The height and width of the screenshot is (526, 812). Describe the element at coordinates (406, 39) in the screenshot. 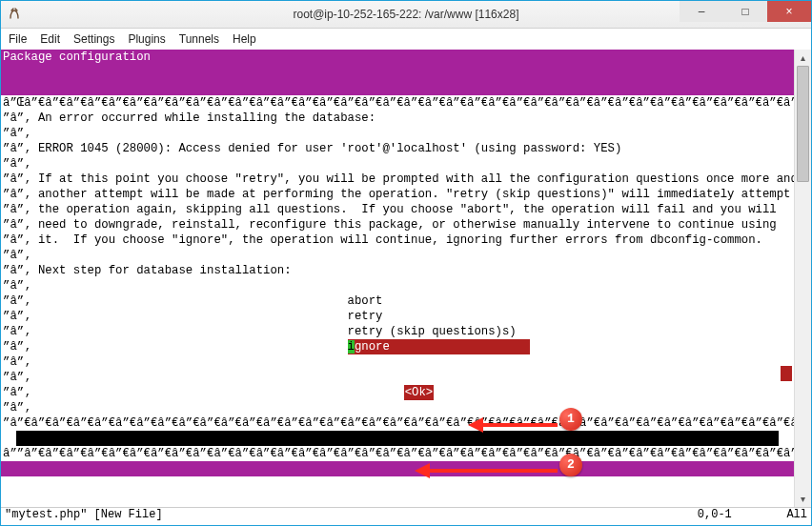

I see `menubar: File Edit Settings Plugins Tunnels Help` at that location.